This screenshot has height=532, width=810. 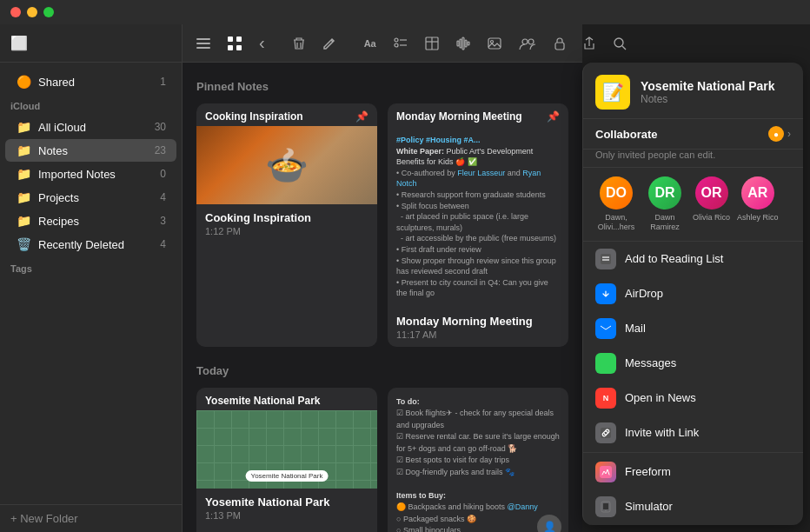 I want to click on all-icloud-count: 30, so click(x=160, y=127).